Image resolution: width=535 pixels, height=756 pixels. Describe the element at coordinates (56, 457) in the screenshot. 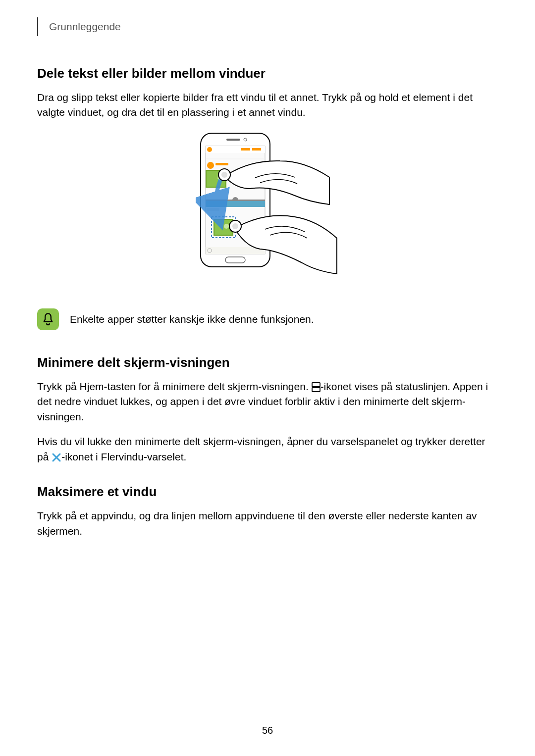

I see `close-x-icon` at that location.